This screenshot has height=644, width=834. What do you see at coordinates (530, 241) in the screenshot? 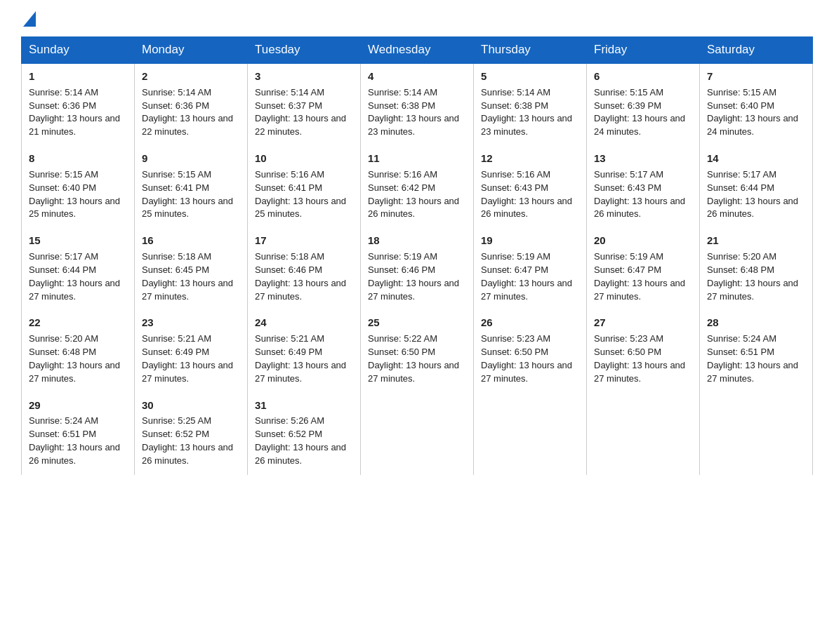
I see `day-number: 19` at bounding box center [530, 241].